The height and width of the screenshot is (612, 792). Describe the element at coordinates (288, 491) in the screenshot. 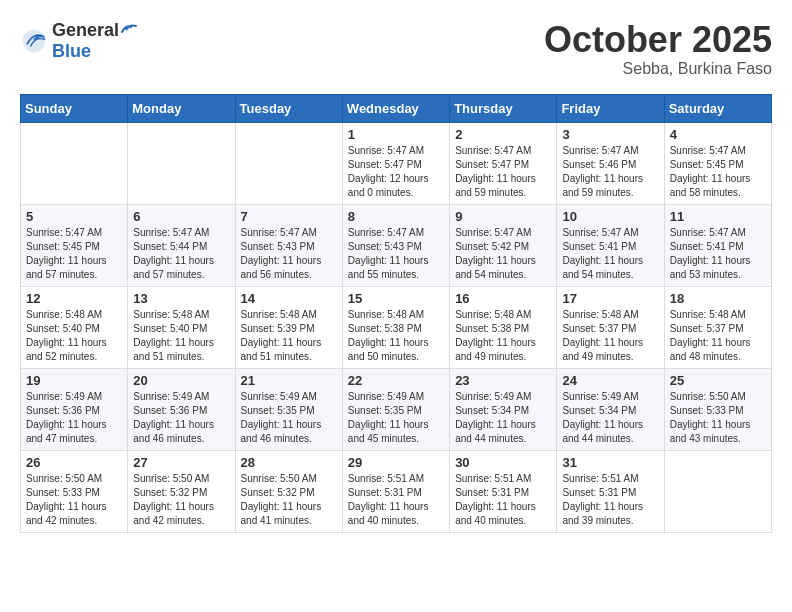

I see `calendar-day-cell: 28Sunrise: 5:50 AMSunset: 5:32 PMDayligh…` at that location.